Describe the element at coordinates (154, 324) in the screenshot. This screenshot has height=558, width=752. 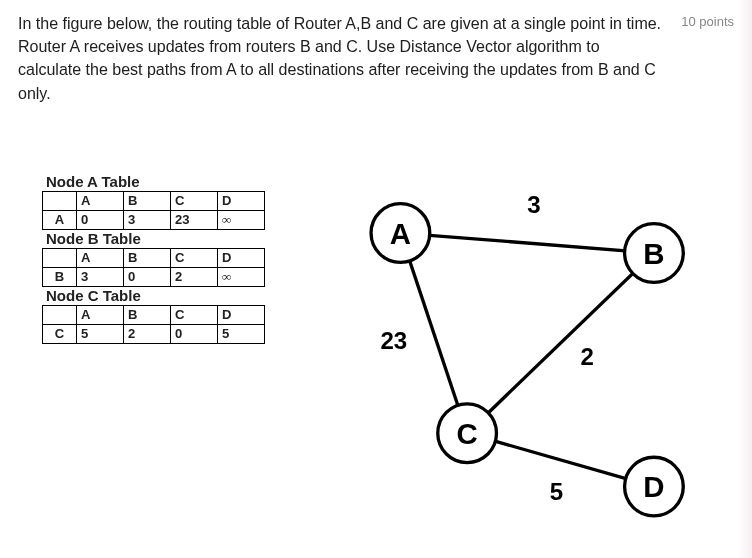
I see `table-c: A B C D C 5 2 0 5` at that location.